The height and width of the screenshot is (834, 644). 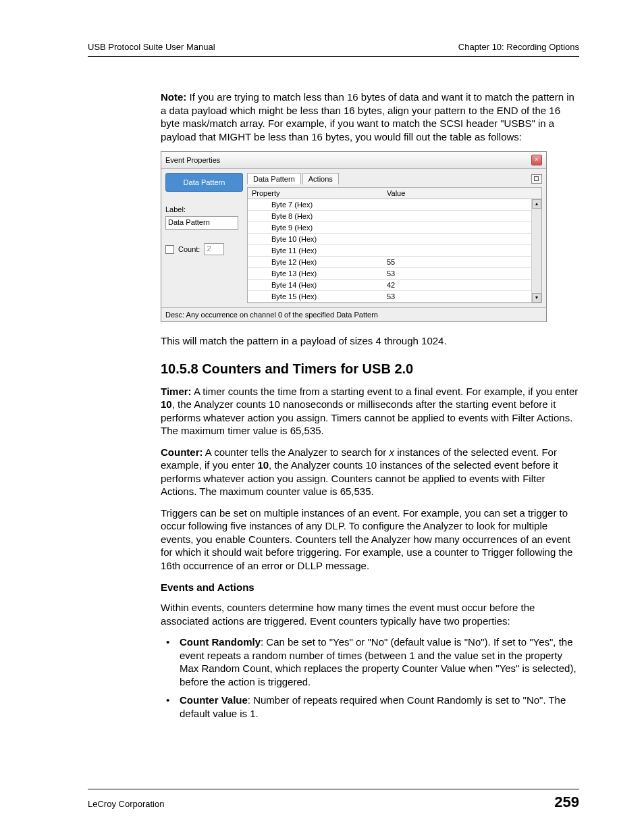 What do you see at coordinates (315, 205) in the screenshot?
I see `cell-property: Byte 7 (Hex)` at bounding box center [315, 205].